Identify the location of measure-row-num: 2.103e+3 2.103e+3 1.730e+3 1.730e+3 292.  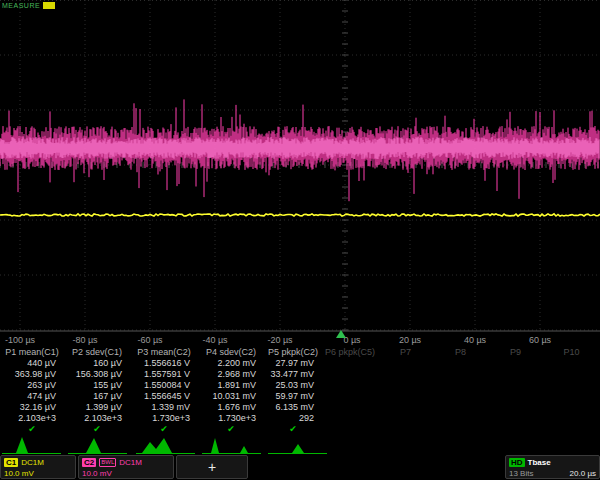
(300, 418).